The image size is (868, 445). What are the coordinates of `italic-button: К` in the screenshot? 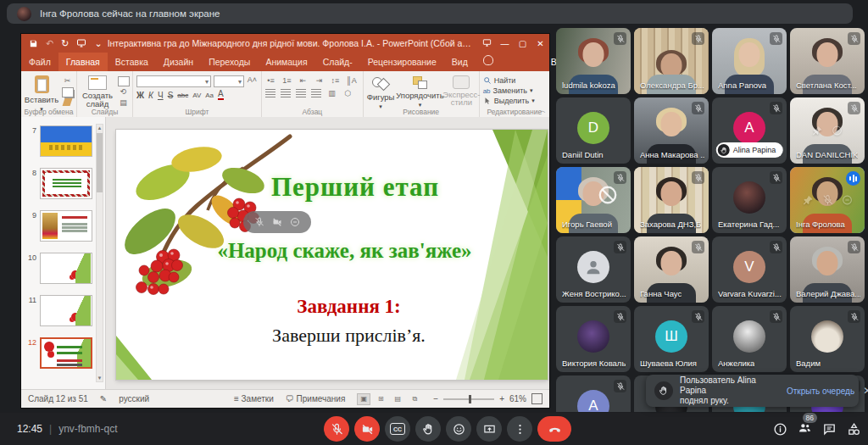 It's located at (151, 95).